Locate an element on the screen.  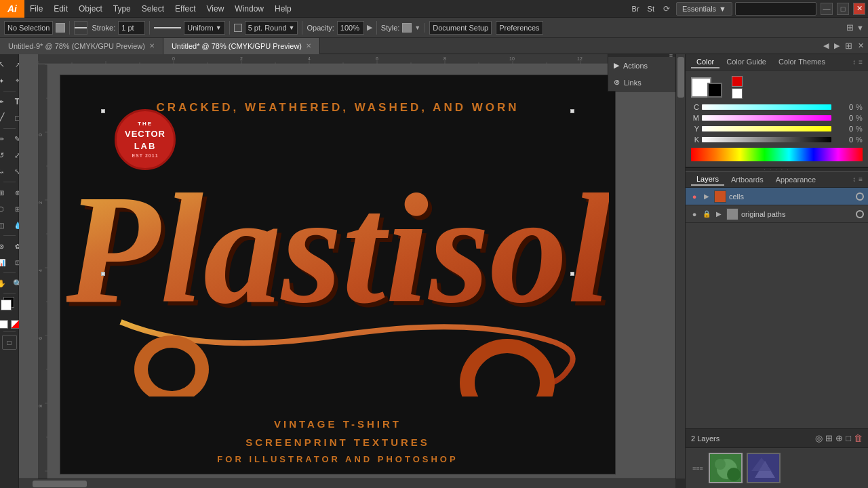
tab-0-close: ✕ is located at coordinates (152, 46).